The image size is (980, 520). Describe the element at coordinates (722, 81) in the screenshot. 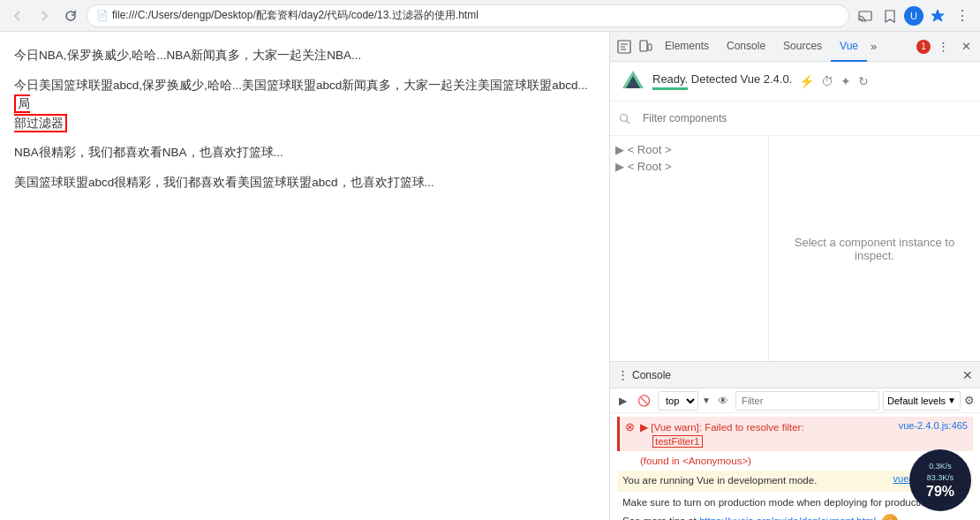

I see `vue-ready-container: Ready. Detected Vue 2.4.0.` at that location.